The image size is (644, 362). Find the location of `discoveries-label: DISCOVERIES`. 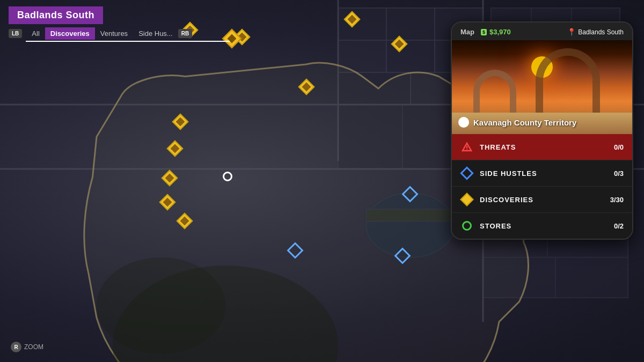

discoveries-label: DISCOVERIES is located at coordinates (545, 200).